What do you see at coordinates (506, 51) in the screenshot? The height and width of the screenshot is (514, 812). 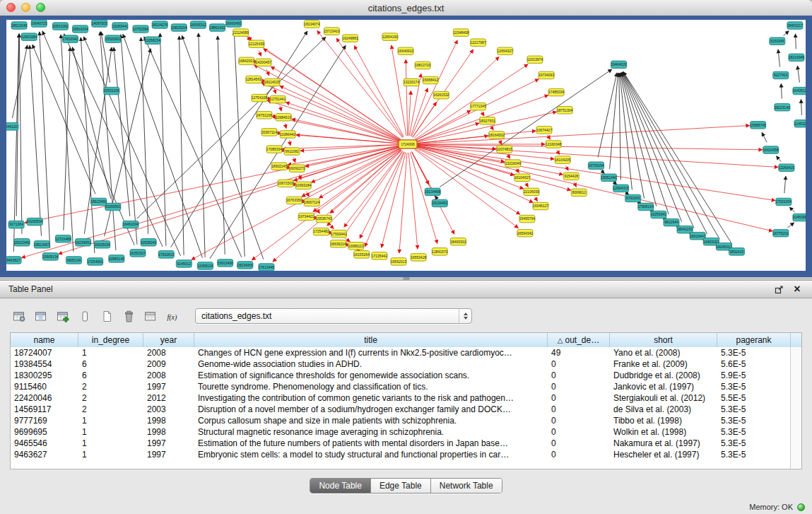 I see `network-node: 12654327` at bounding box center [506, 51].